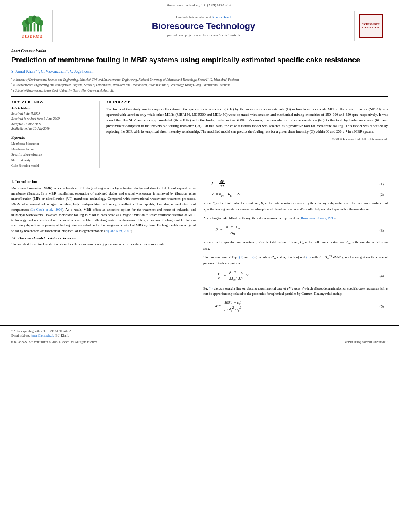 The image size is (399, 532). I want to click on fn-star-symbol: *, so click(12, 331).